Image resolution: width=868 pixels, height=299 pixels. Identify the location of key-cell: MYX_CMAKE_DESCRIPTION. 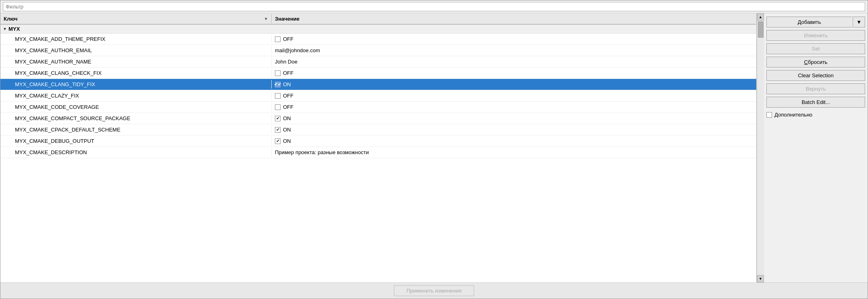
(136, 152).